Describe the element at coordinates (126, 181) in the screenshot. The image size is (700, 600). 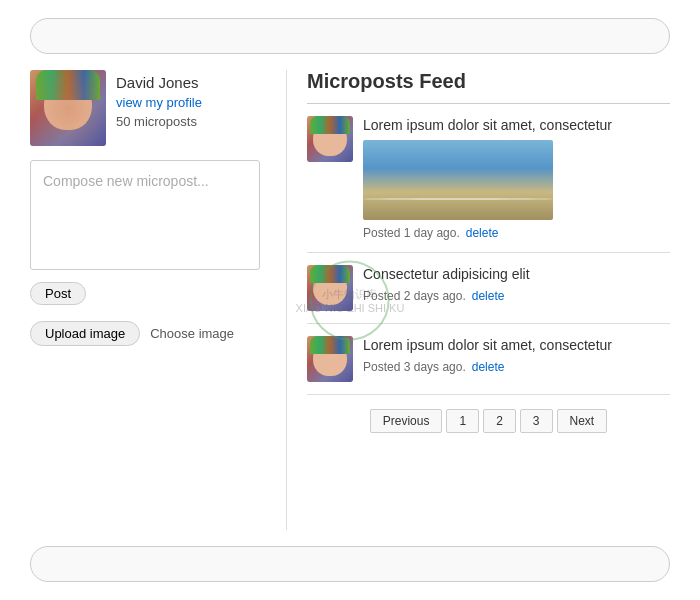
I see `compose-placeholder: Compose new micropost...` at that location.